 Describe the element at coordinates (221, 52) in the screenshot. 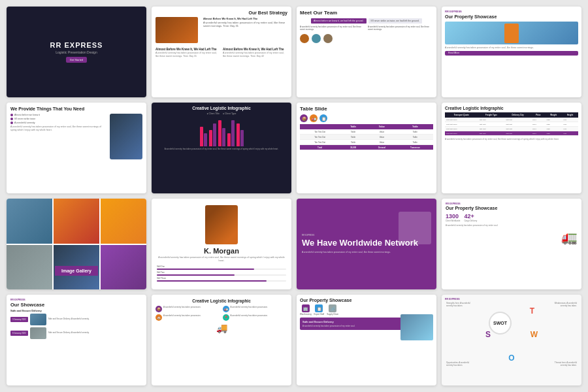

I see `strategy-cols: Almost Before We Knew It, We Had Left Th…` at that location.